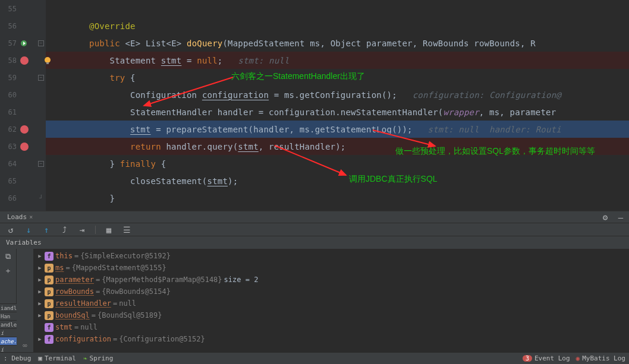  Describe the element at coordinates (331, 268) in the screenshot. I see `variable-row: ▶pms = {MappedStatement@5155}` at that location.